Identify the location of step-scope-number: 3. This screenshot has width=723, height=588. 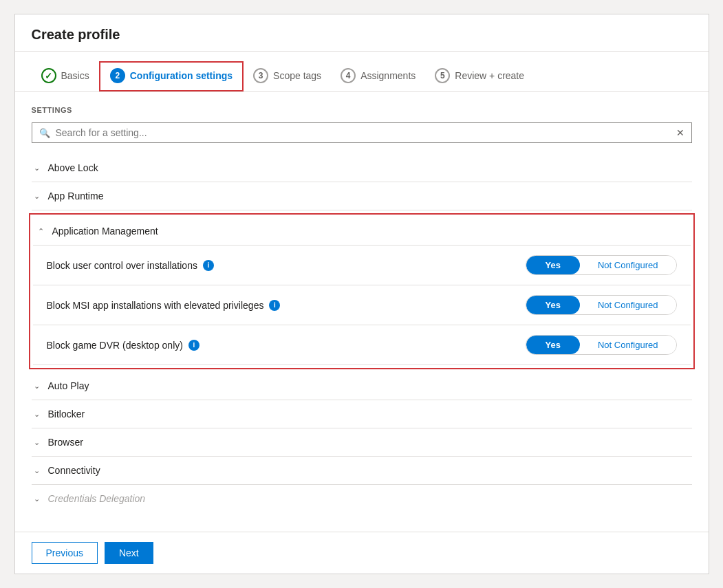
(261, 76).